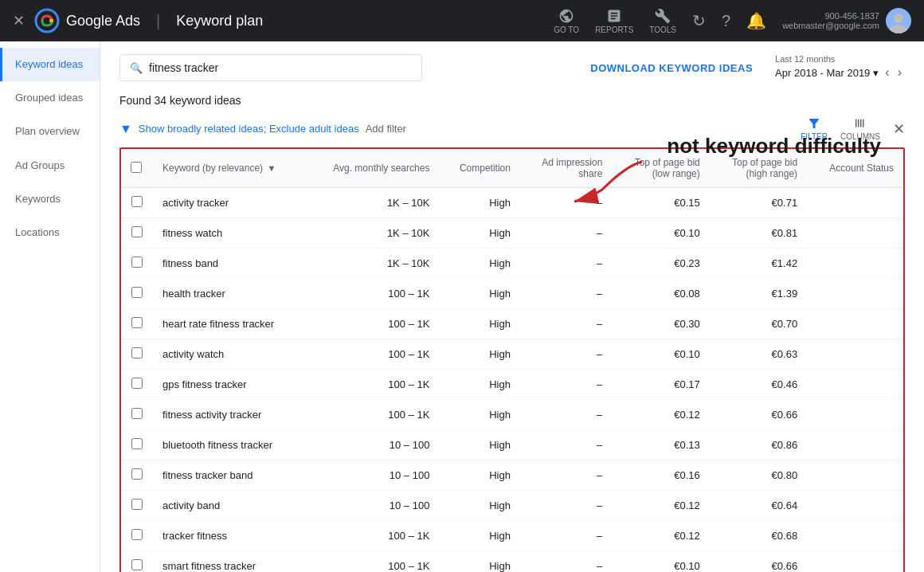 The height and width of the screenshot is (572, 924). What do you see at coordinates (249, 129) in the screenshot?
I see `filter-link: Show broadly related ideas; Exclude adul…` at bounding box center [249, 129].